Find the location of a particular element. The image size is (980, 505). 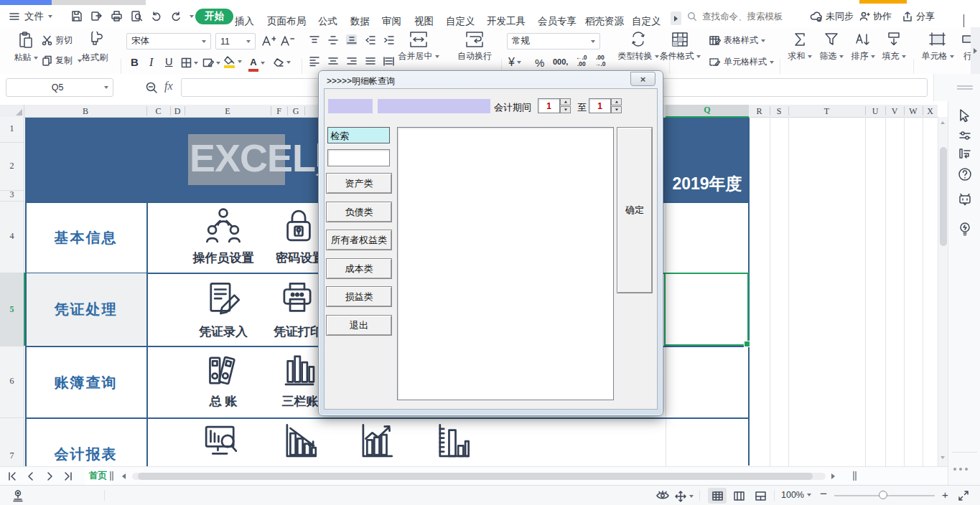

share-button: 分享 is located at coordinates (918, 16).